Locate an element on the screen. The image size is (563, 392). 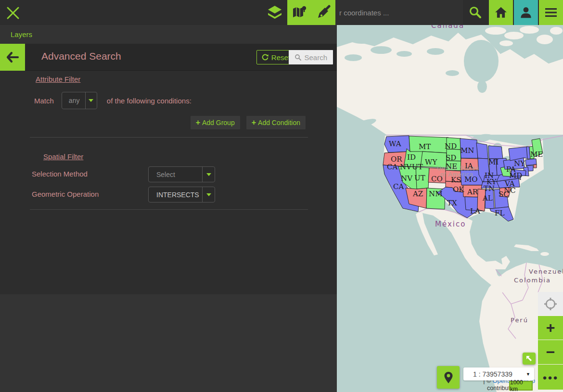
more-tools-button: ●●● is located at coordinates (550, 377).